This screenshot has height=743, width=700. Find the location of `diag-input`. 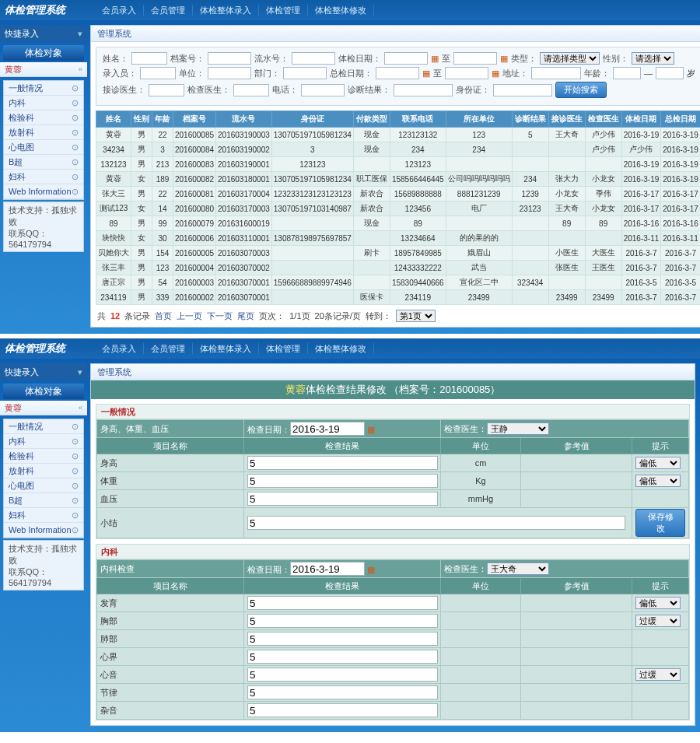

diag-input is located at coordinates (423, 90).